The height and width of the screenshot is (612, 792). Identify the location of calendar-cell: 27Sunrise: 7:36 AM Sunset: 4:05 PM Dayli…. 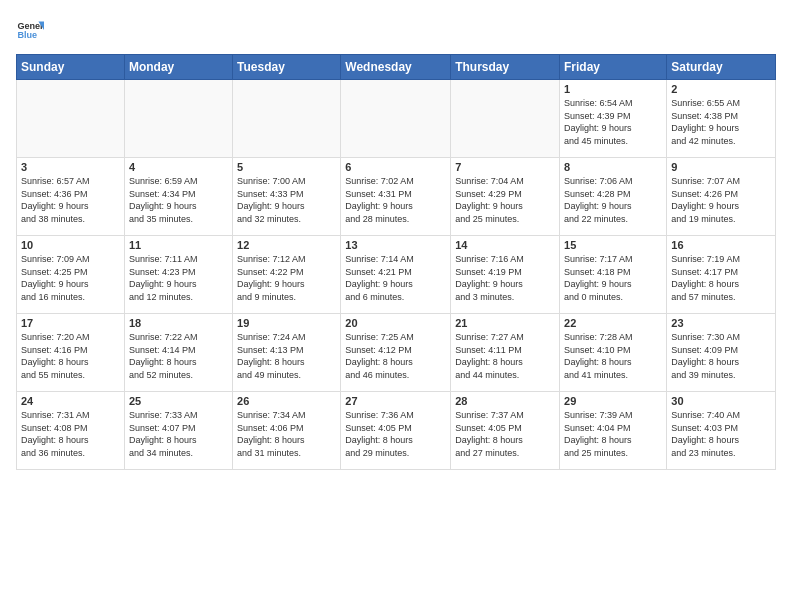
(396, 431).